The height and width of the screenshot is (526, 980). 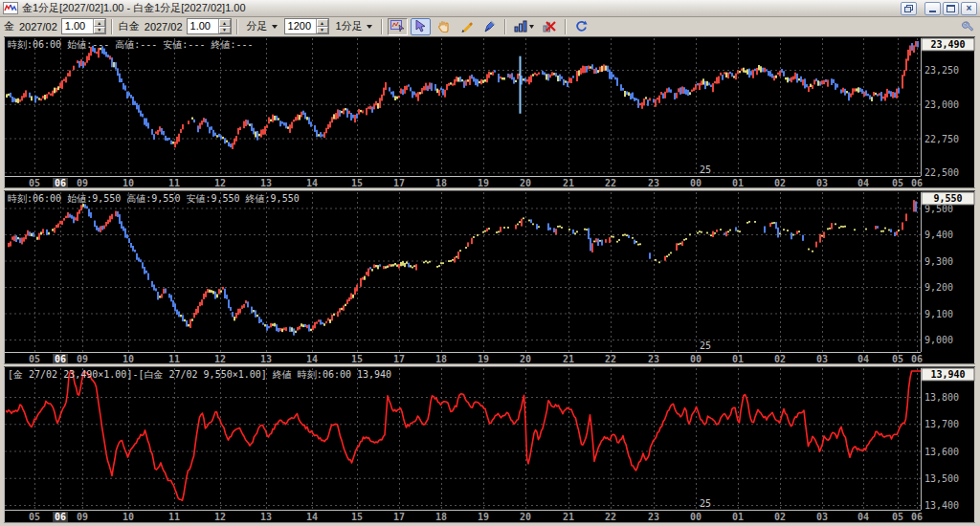 What do you see at coordinates (490, 9) in the screenshot?
I see `window-titlebar: 金1分足[2027/02]1.00 - 白金1分足[2027/02]1.00 ×` at bounding box center [490, 9].